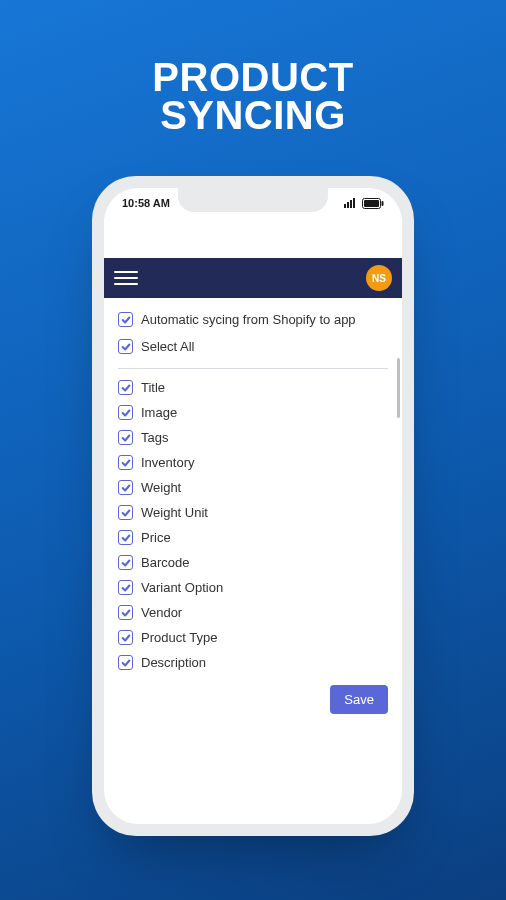 This screenshot has width=506, height=900. I want to click on select-all-label: Select All, so click(168, 346).